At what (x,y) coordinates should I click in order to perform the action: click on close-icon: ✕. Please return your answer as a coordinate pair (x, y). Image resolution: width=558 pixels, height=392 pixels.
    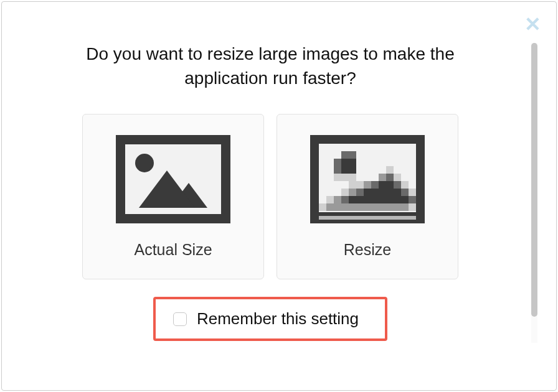
    Looking at the image, I should click on (533, 24).